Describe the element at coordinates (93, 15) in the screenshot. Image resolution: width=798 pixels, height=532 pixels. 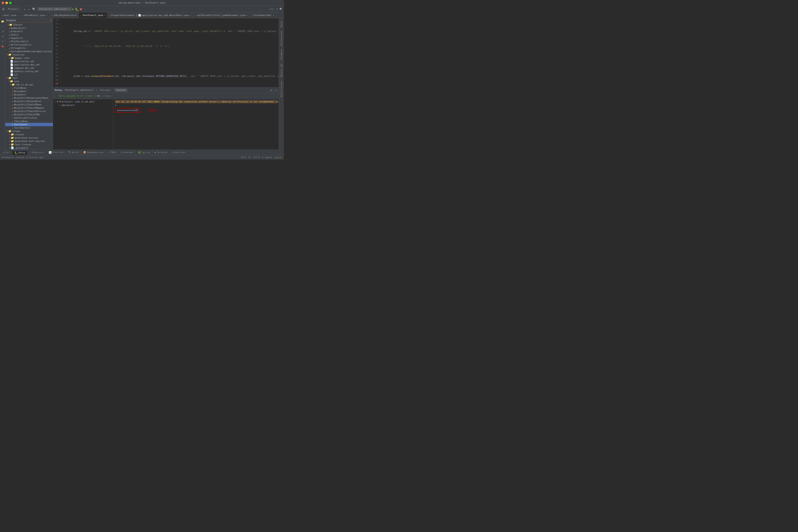
I see `tab-testinsert: ☕ TestInsert.java ×` at that location.